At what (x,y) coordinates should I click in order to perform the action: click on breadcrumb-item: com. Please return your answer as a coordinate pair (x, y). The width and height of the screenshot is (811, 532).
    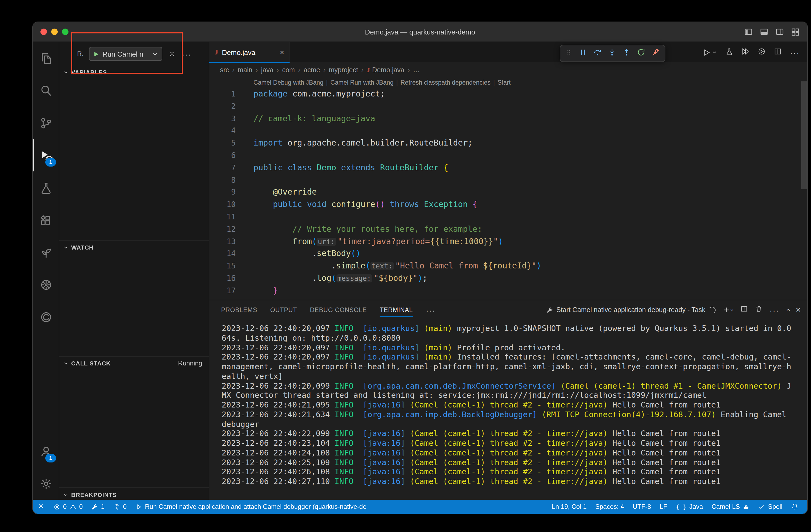
    Looking at the image, I should click on (288, 70).